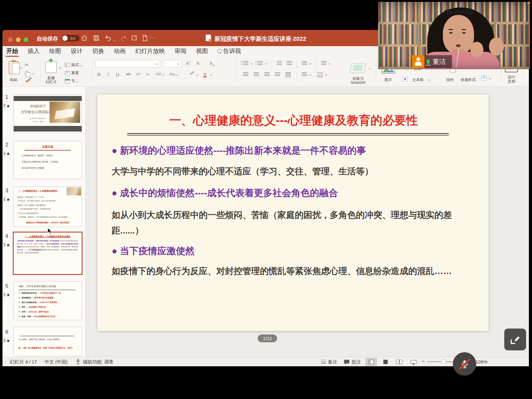 The height and width of the screenshot is (399, 532). I want to click on font-color-button: A, so click(205, 75).